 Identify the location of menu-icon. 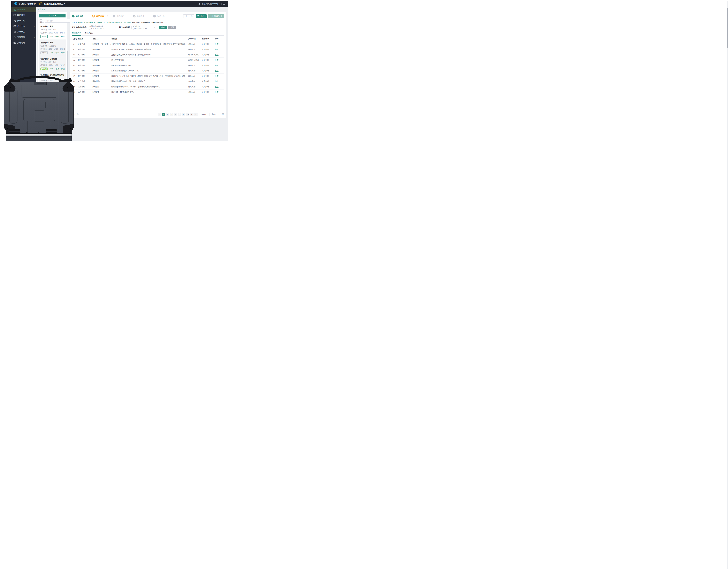
(224, 4).